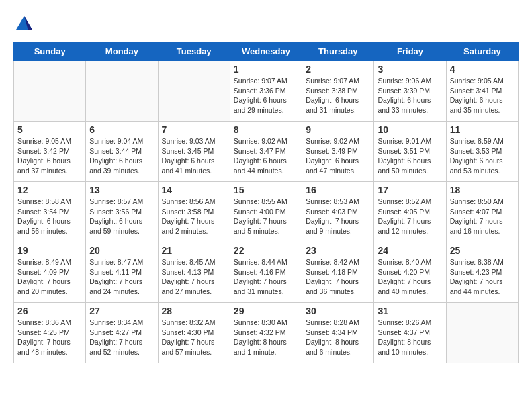 This screenshot has height=411, width=532. I want to click on day-number: 2, so click(338, 69).